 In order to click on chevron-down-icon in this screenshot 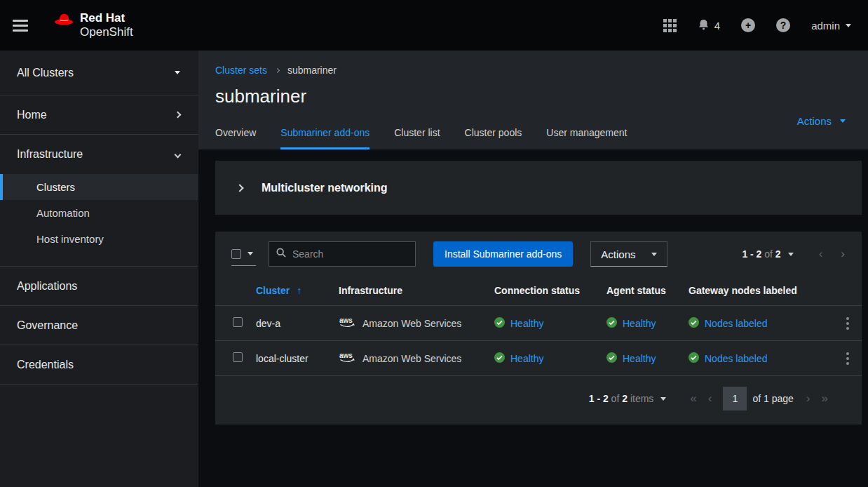, I will do `click(178, 154)`.